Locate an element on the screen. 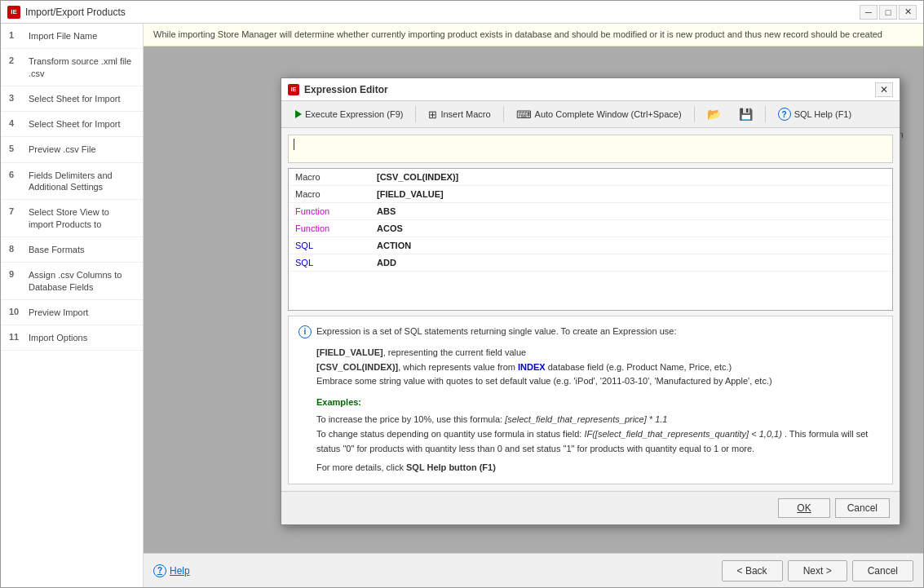  insert-macro-icon: ⊞ is located at coordinates (432, 114).